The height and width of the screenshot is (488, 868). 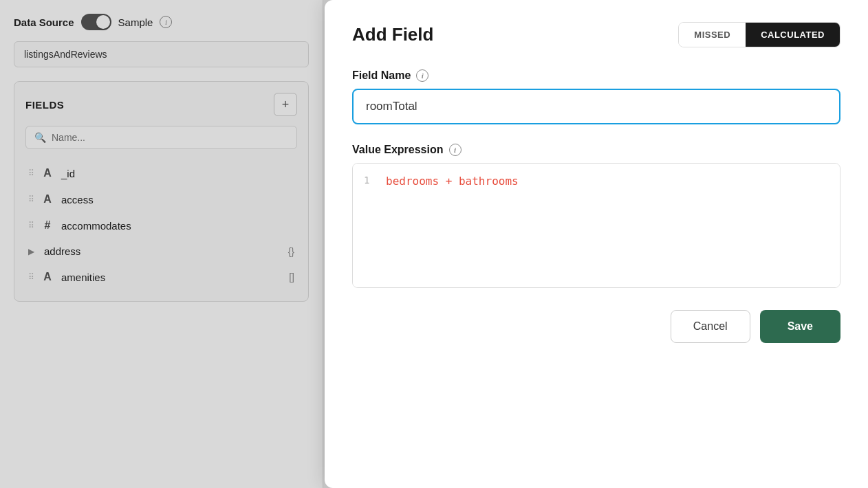 What do you see at coordinates (596, 225) in the screenshot?
I see `expression-line: 1 bedrooms + bathrooms` at bounding box center [596, 225].